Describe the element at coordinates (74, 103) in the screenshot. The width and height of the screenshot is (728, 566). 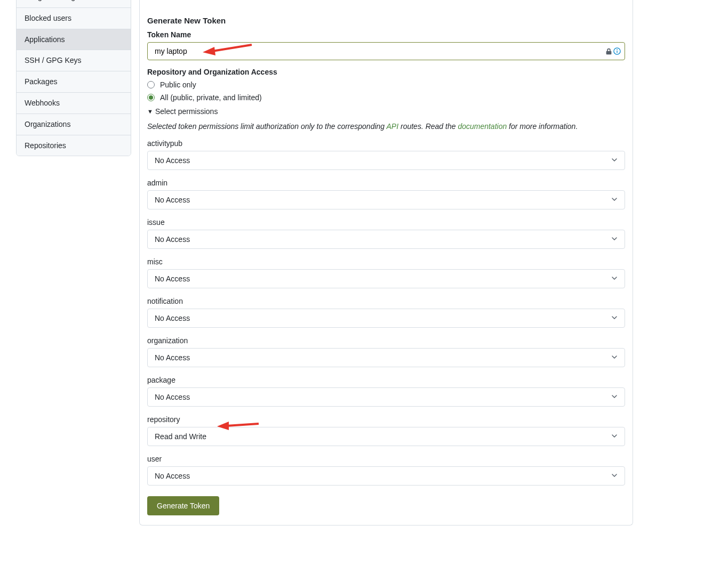
I see `sidebar-item-webhooks: Webhooks` at that location.